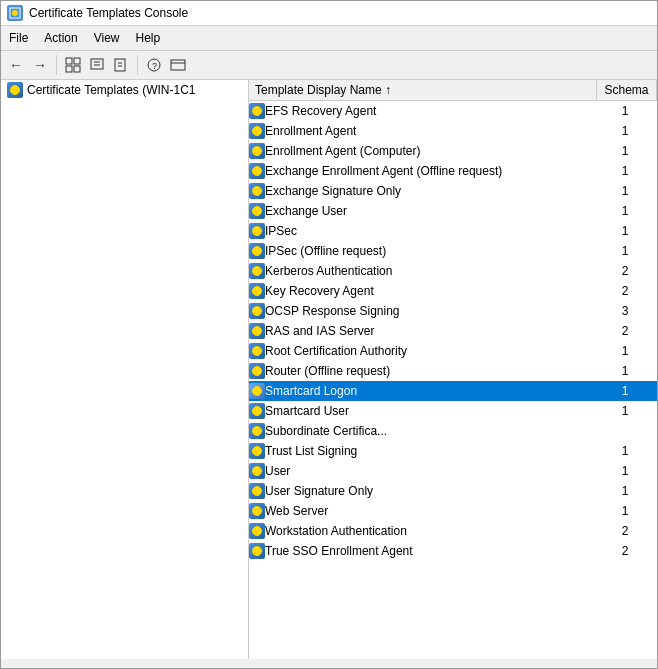  I want to click on list-item-name: Workstation Authentication, so click(431, 531).